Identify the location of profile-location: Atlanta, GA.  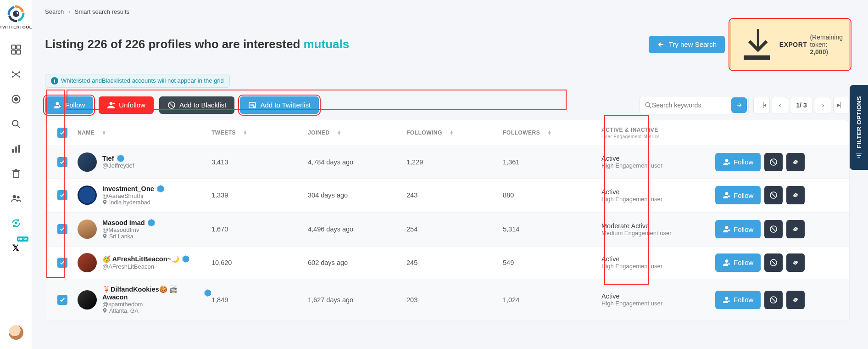
(157, 311).